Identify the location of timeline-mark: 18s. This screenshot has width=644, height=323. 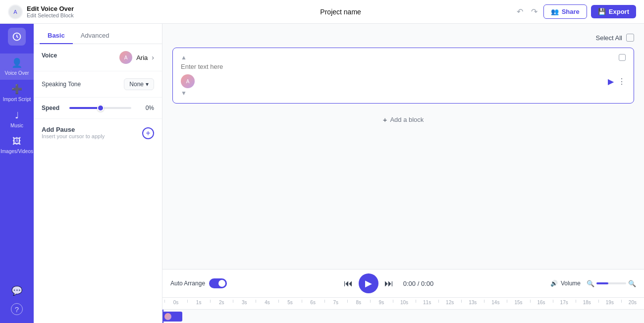
(587, 302).